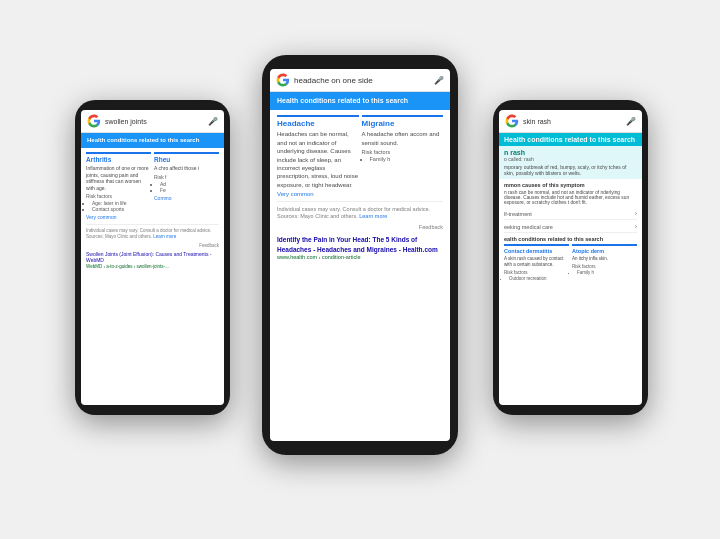 The width and height of the screenshot is (720, 539). What do you see at coordinates (213, 122) in the screenshot?
I see `mic-icon-left: 🎤` at bounding box center [213, 122].